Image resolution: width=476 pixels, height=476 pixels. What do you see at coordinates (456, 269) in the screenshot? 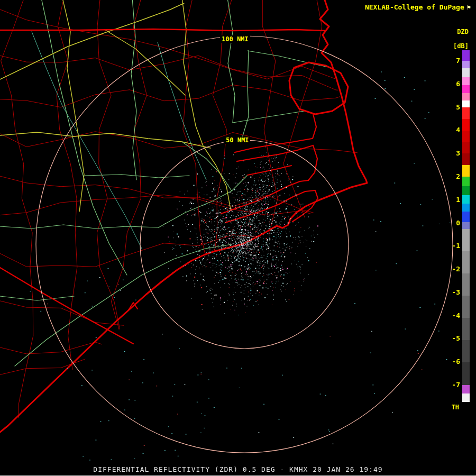
I see `colorbar-tick: -2` at bounding box center [456, 269].